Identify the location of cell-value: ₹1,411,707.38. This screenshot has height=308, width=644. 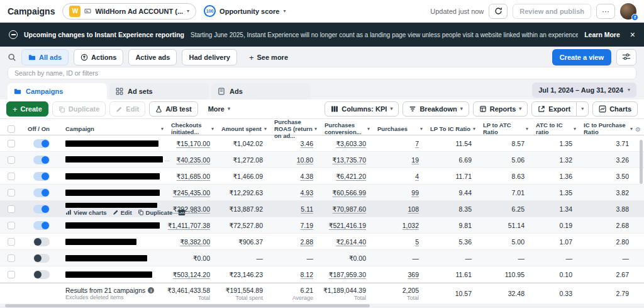
(189, 225).